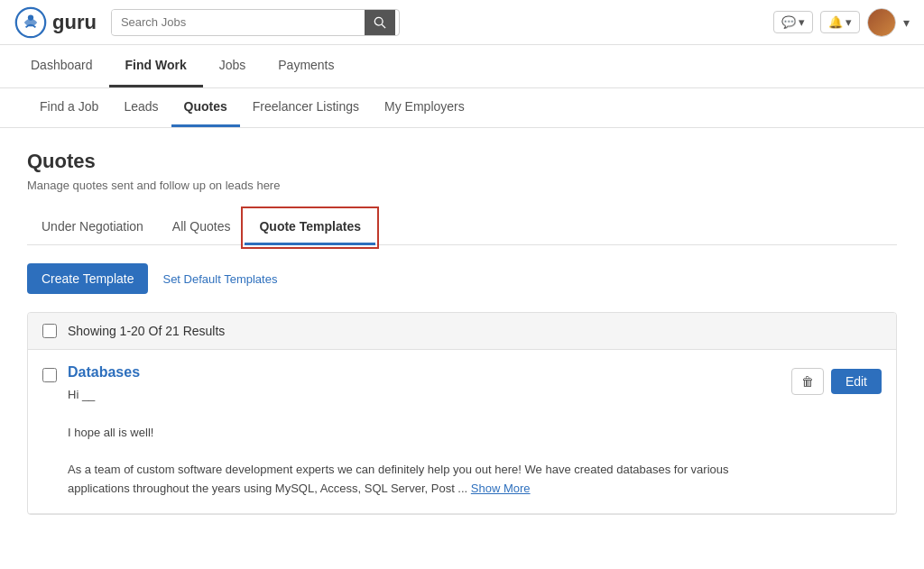 Image resolution: width=924 pixels, height=569 pixels. I want to click on avatar, so click(882, 23).